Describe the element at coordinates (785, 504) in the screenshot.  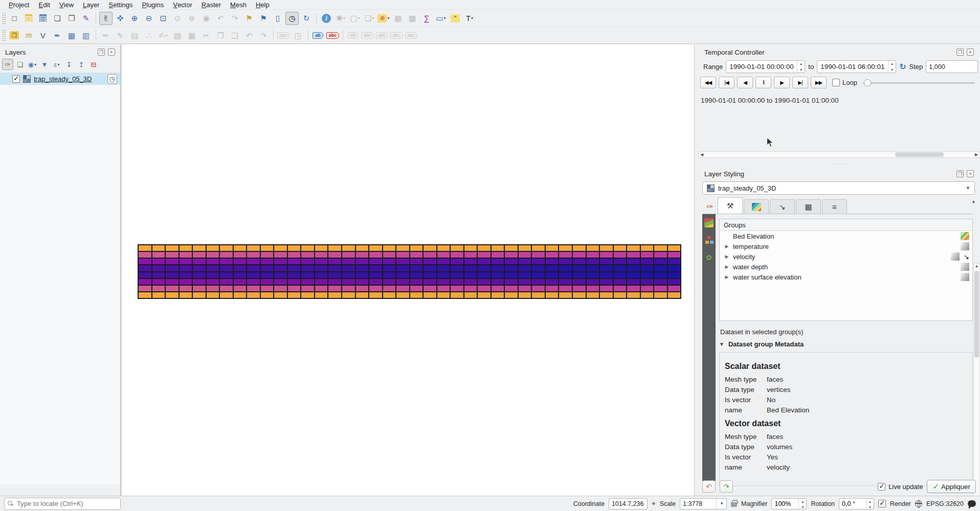
I see `magnifier-input` at that location.